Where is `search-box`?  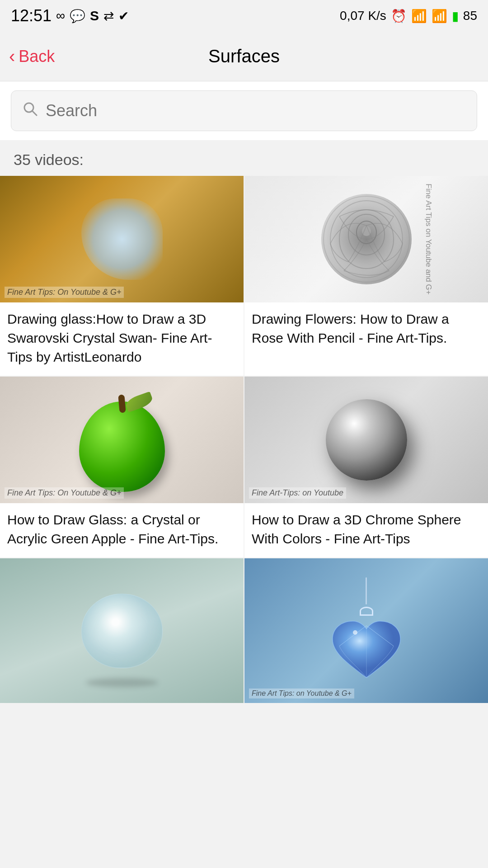 search-box is located at coordinates (244, 111).